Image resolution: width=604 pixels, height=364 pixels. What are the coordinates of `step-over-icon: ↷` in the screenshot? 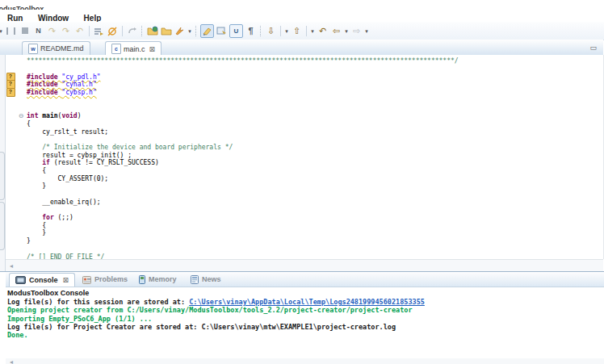 It's located at (66, 31).